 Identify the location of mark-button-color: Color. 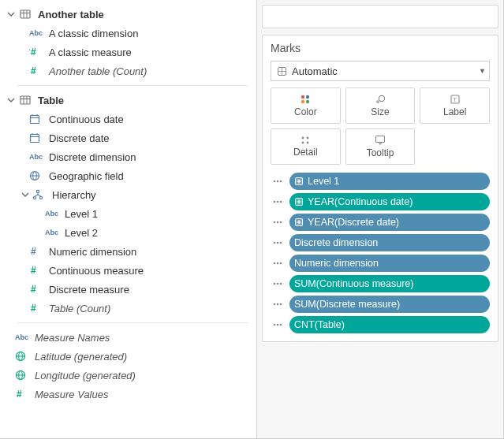
(306, 106).